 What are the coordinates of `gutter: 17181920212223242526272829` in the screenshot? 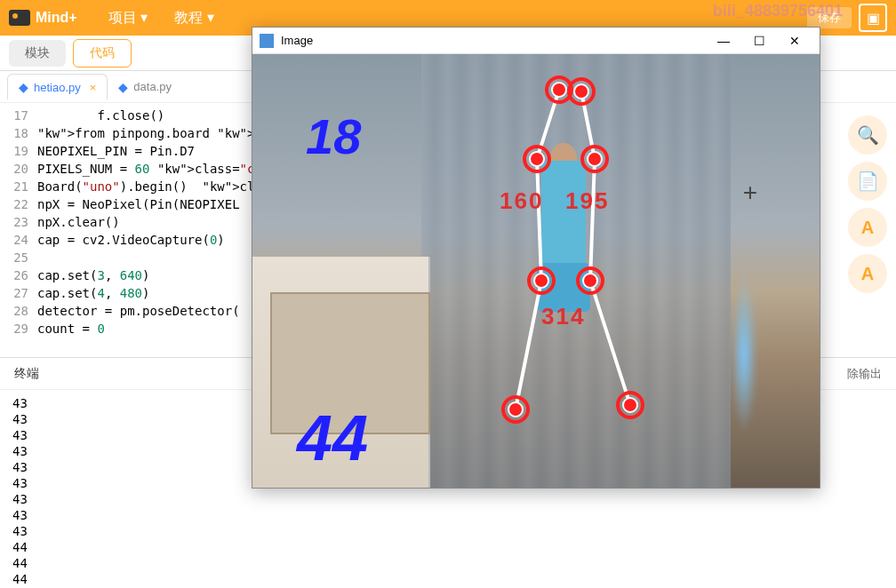 It's located at (19, 232).